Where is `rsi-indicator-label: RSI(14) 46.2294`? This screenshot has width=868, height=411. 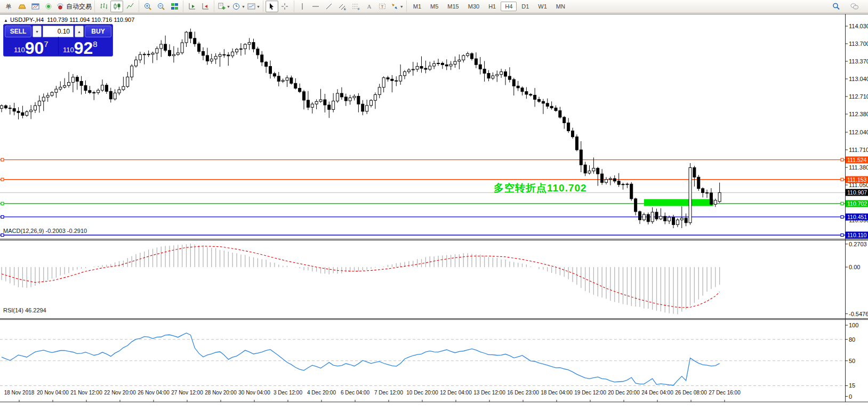
rsi-indicator-label: RSI(14) 46.2294 is located at coordinates (25, 310).